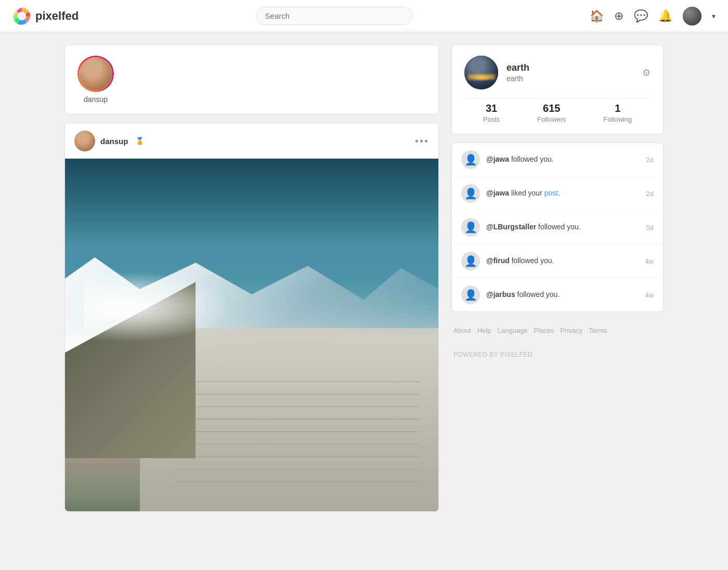 The image size is (728, 570). Describe the element at coordinates (96, 80) in the screenshot. I see `story-avatar-wrap: dansup` at that location.